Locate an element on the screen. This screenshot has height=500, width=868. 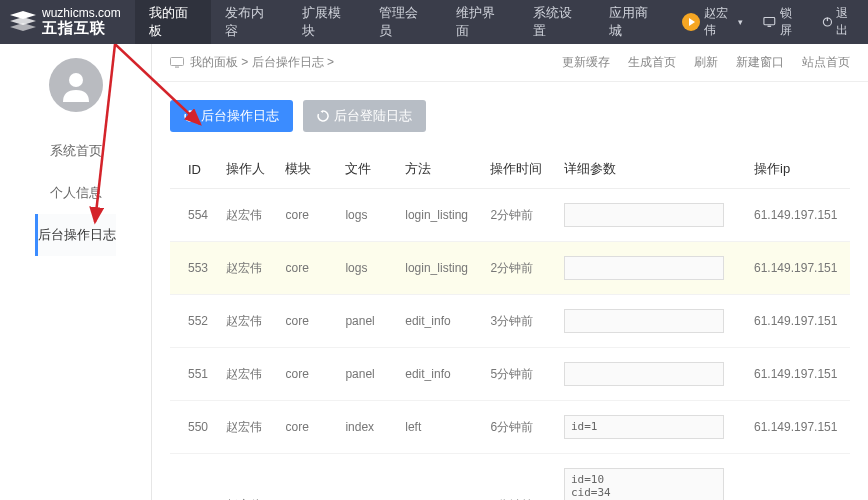
nav-item-2: 扩展模块 is located at coordinates (326, 22).